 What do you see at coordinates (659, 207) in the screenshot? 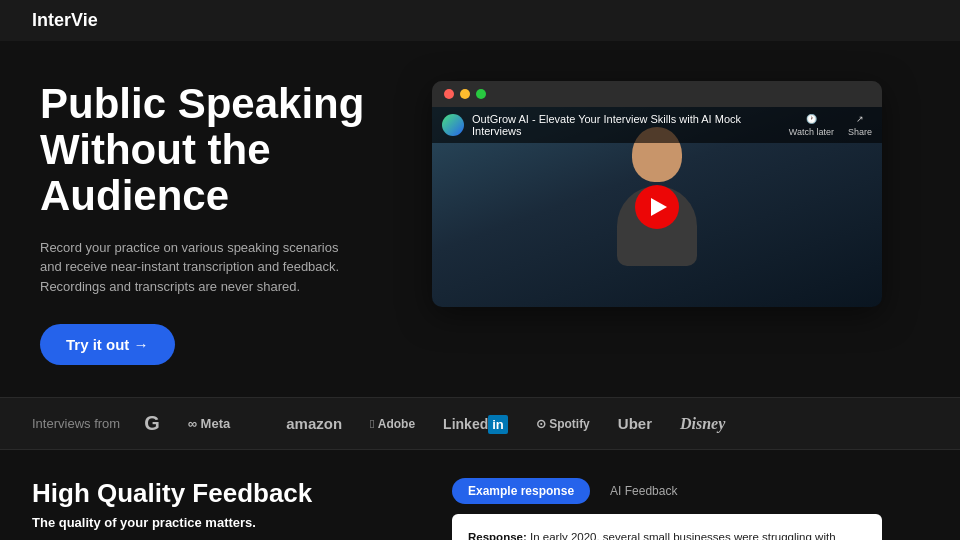
I see `play-icon` at bounding box center [659, 207].